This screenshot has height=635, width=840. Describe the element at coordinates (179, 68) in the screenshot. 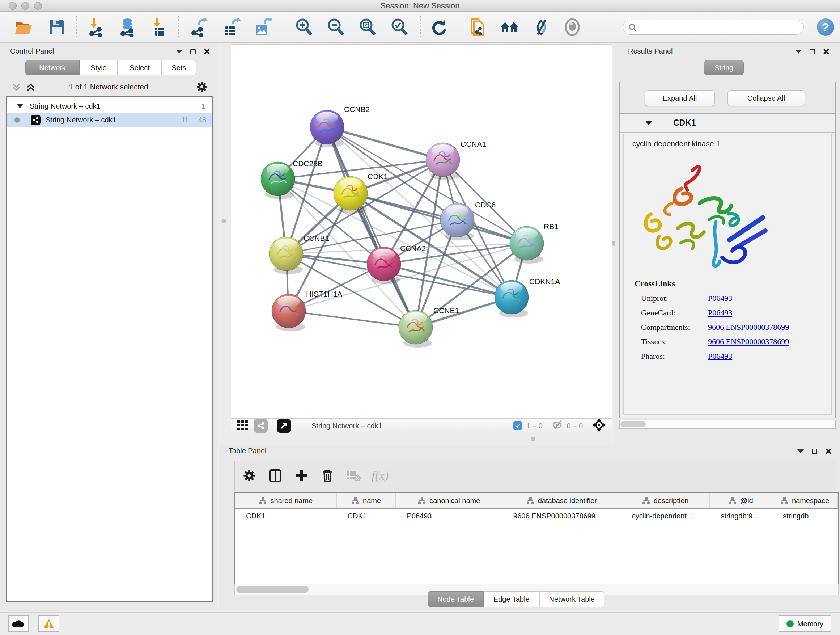

I see `tab-sets: Sets` at that location.